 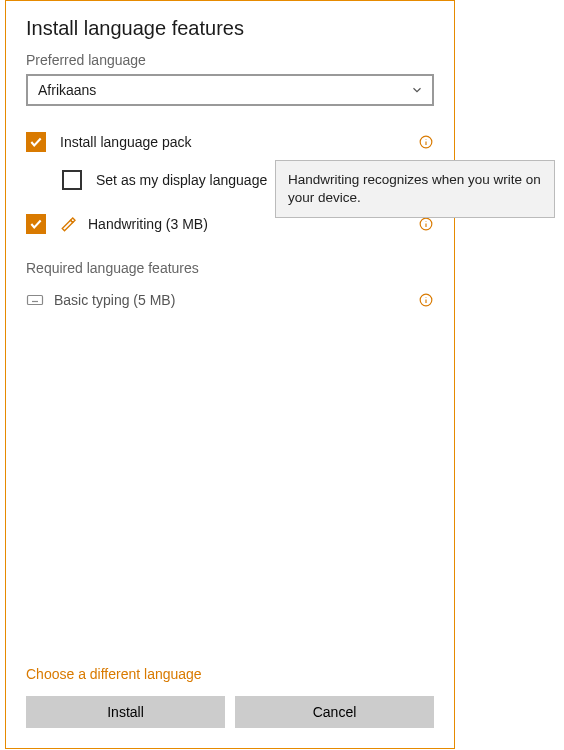 I want to click on tooltip: Handwriting recognizes when you write on…, so click(x=415, y=189).